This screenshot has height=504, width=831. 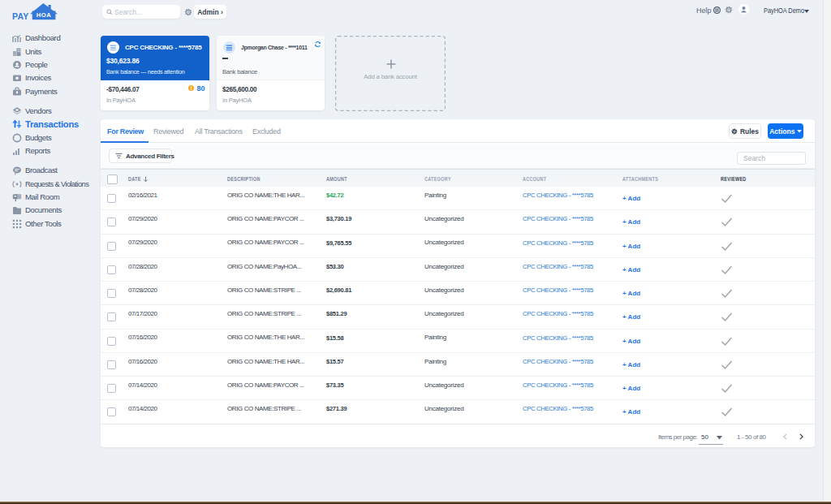 What do you see at coordinates (44, 15) in the screenshot?
I see `svg-text: HOA` at bounding box center [44, 15].